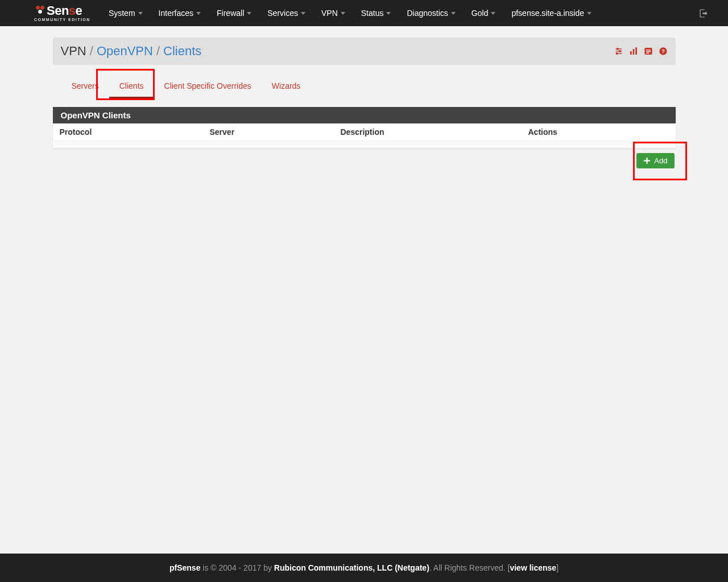 This screenshot has height=582, width=728. Describe the element at coordinates (63, 13) in the screenshot. I see `logo: Sense COMMUNITY EDITION` at that location.